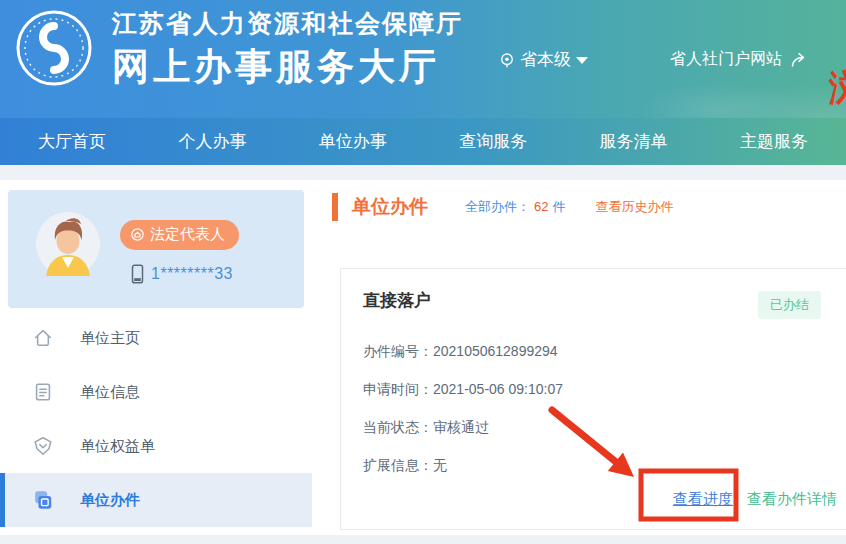 This screenshot has height=544, width=846. What do you see at coordinates (72, 142) in the screenshot?
I see `nav-item-home: 大厅首页` at bounding box center [72, 142].